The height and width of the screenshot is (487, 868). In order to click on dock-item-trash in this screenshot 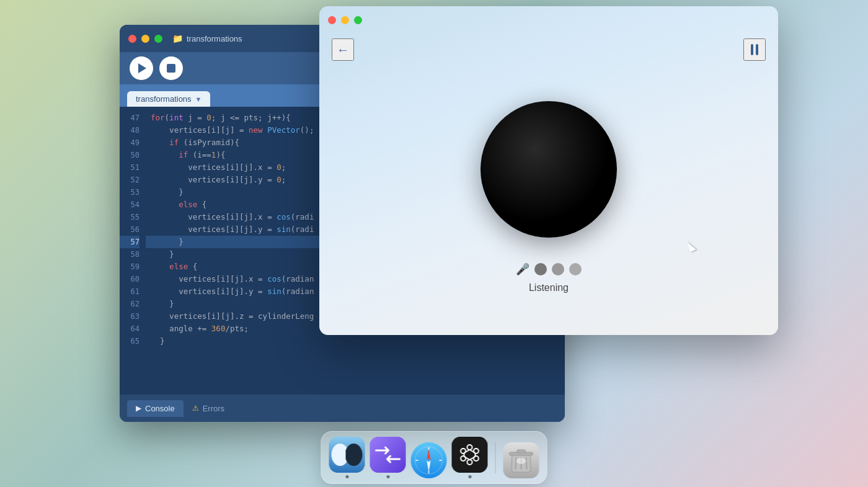, I will do `click(521, 460)`.